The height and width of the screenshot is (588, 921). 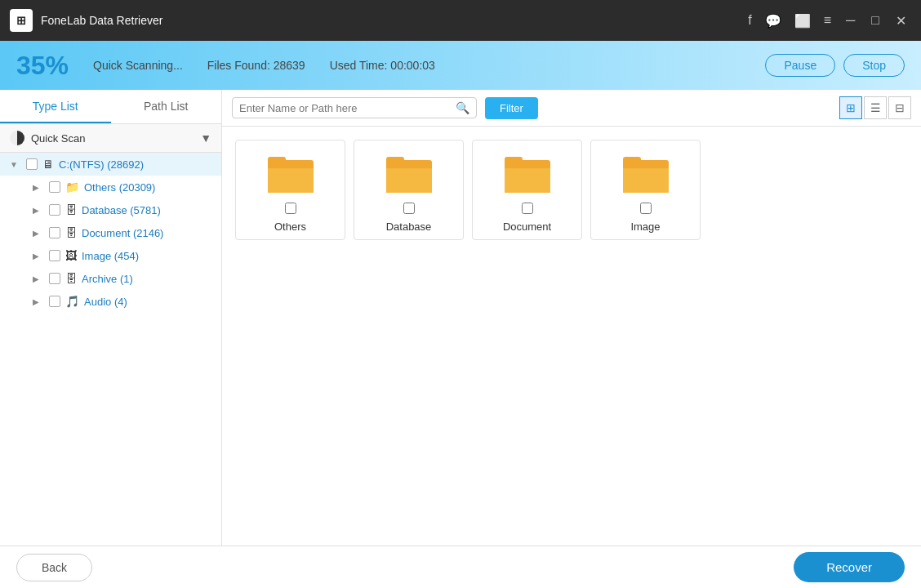 What do you see at coordinates (901, 21) in the screenshot?
I see `close-button: ✕` at bounding box center [901, 21].